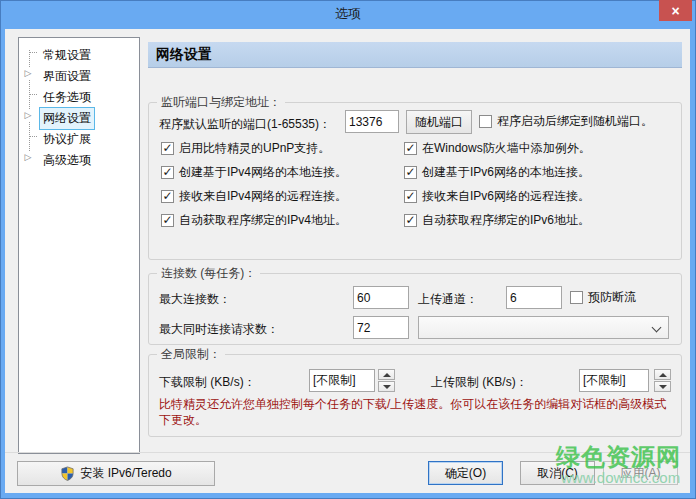  What do you see at coordinates (126, 474) in the screenshot?
I see `install-button-label: 安装 IPv6/Teredo` at bounding box center [126, 474].